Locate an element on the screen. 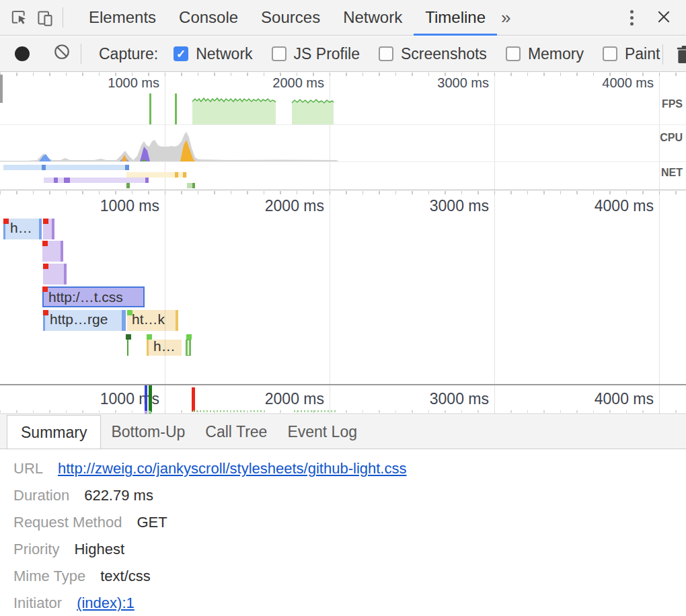 The image size is (686, 616). capture-option-screenshots: Screenshots is located at coordinates (433, 54).